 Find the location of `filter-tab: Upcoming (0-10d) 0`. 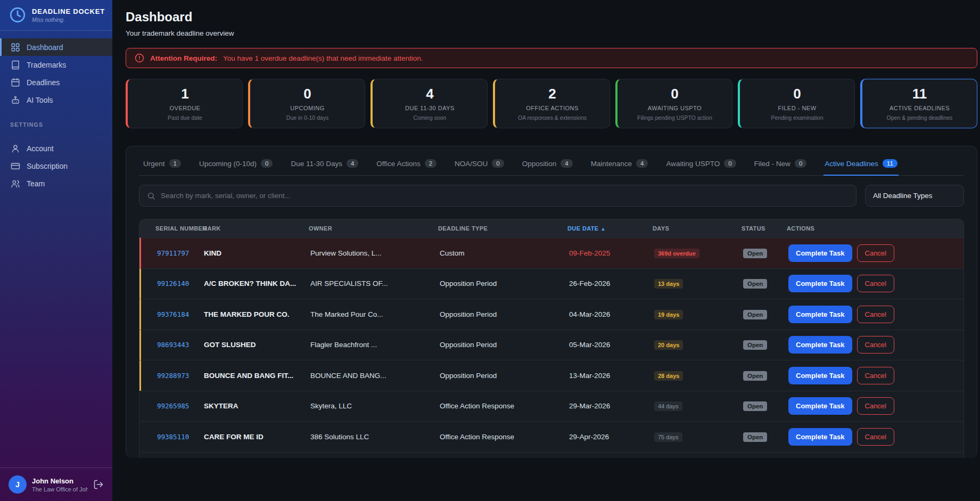

filter-tab: Upcoming (0-10d) 0 is located at coordinates (236, 166).